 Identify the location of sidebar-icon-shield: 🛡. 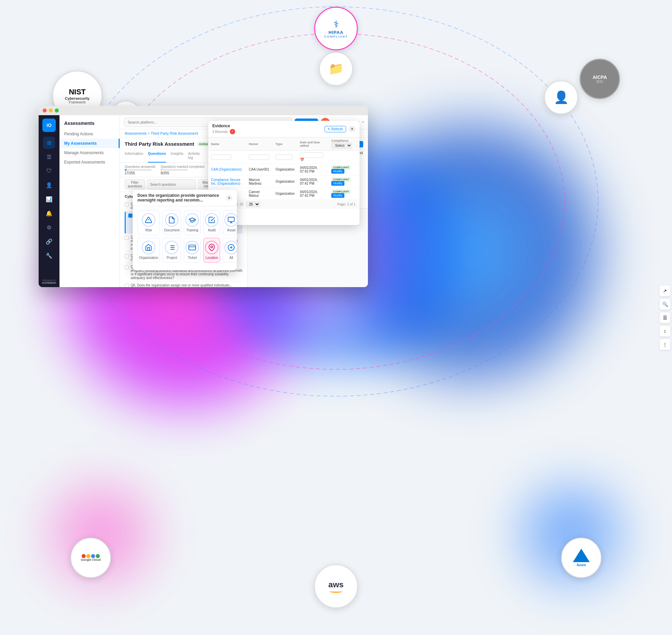
(49, 171).